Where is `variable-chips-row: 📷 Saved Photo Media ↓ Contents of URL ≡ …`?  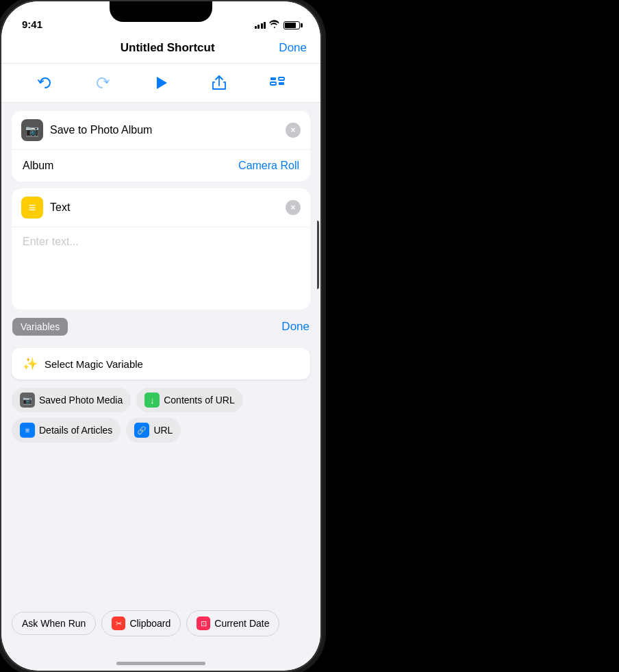
variable-chips-row: 📷 Saved Photo Media ↓ Contents of URL ≡ … is located at coordinates (161, 415).